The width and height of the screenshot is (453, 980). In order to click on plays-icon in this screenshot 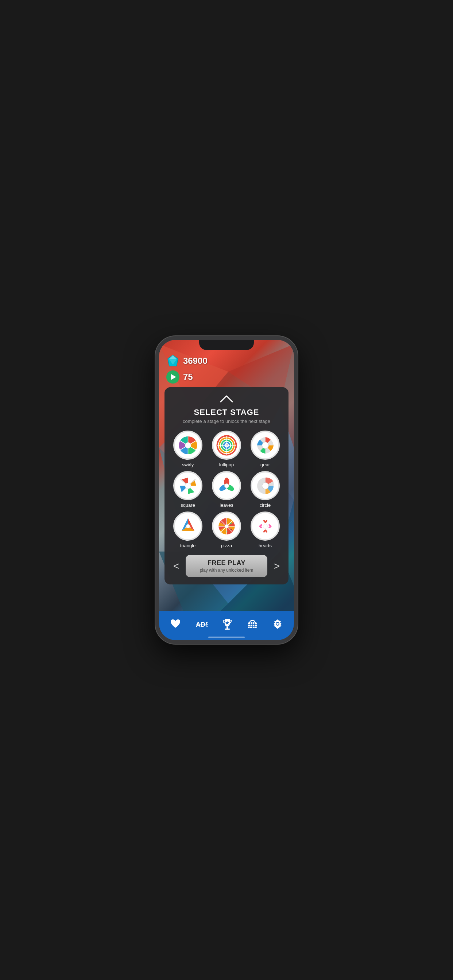, I will do `click(173, 377)`.